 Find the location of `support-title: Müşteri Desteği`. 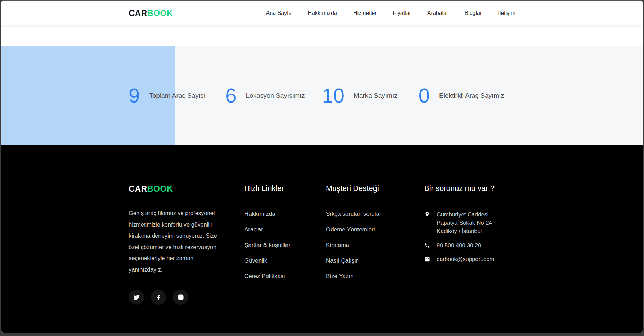

support-title: Müşteri Desteği is located at coordinates (375, 188).